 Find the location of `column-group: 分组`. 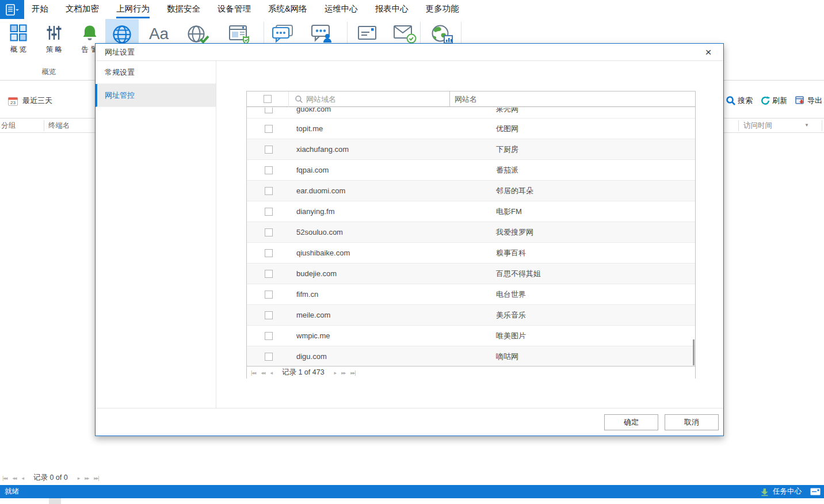

column-group: 分组 is located at coordinates (8, 125).